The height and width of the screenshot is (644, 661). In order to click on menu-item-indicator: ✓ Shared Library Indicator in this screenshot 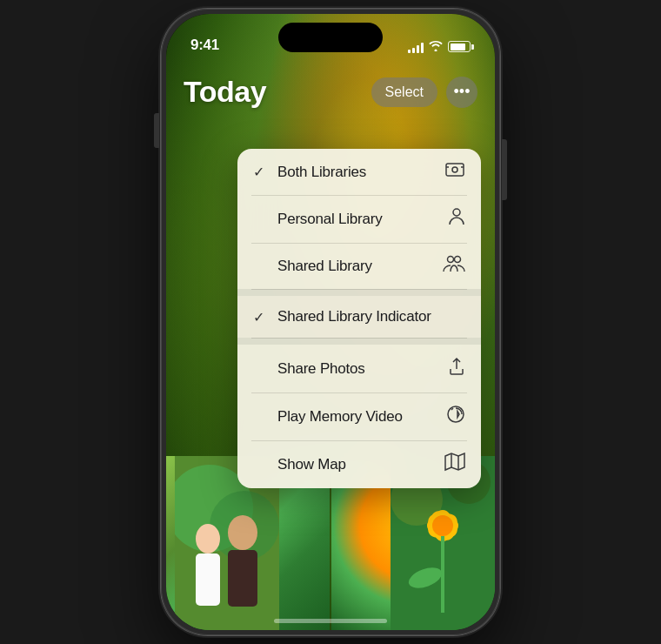, I will do `click(359, 317)`.